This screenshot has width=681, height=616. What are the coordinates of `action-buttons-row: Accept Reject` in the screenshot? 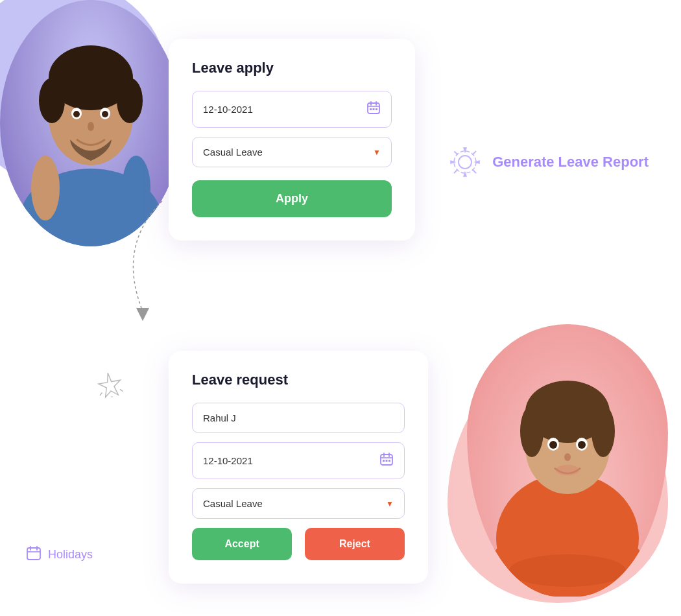 It's located at (298, 544).